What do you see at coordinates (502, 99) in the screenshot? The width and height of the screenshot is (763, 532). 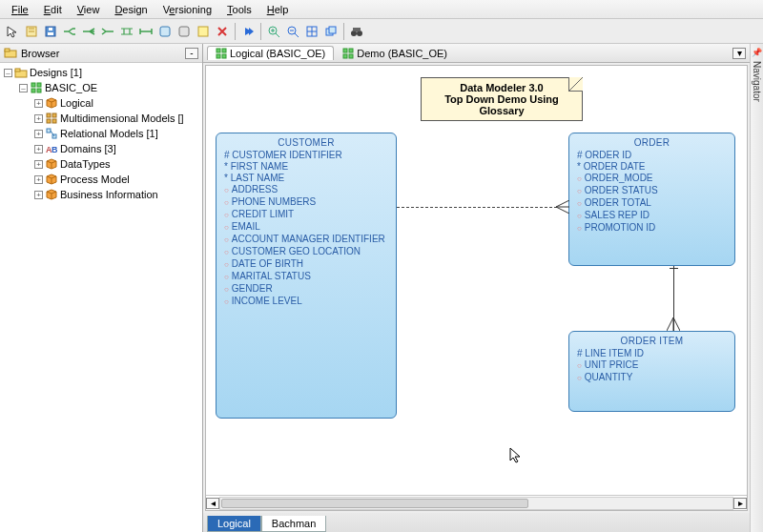 I see `diagram-note: Data Modeler 3.0 Top Down Demo Using Glo…` at bounding box center [502, 99].